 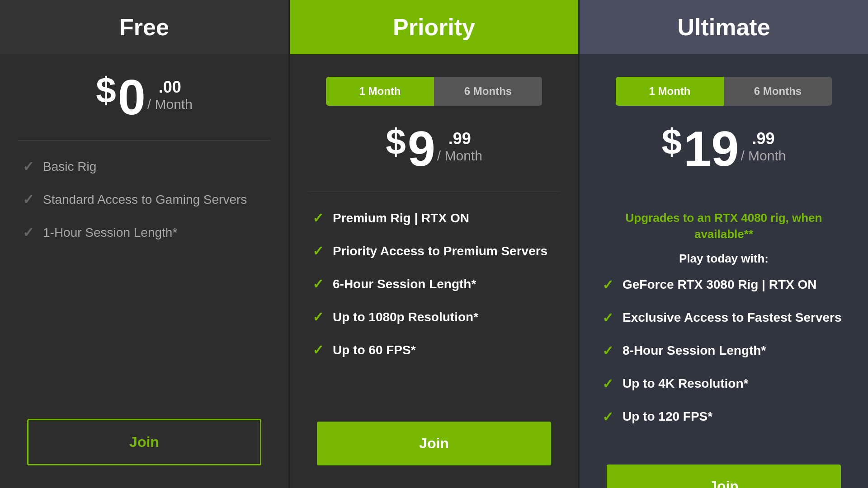 What do you see at coordinates (401, 218) in the screenshot?
I see `priority-feature-text-1: Premium Rig | RTX ON` at bounding box center [401, 218].